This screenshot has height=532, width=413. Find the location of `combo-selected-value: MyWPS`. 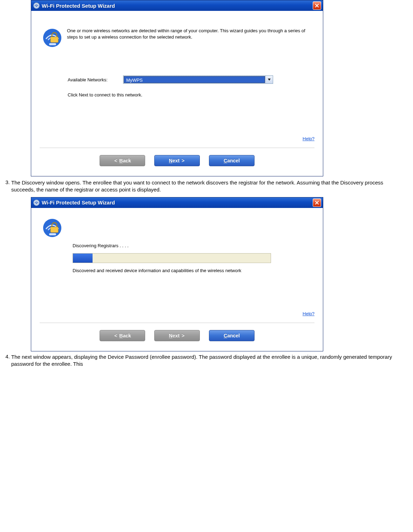

combo-selected-value: MyWPS is located at coordinates (194, 80).